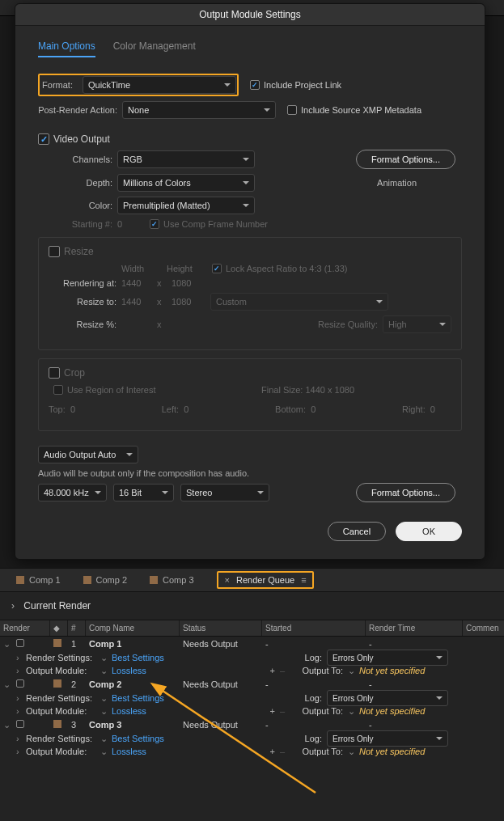  What do you see at coordinates (307, 738) in the screenshot?
I see `log-label: Log:` at bounding box center [307, 738].